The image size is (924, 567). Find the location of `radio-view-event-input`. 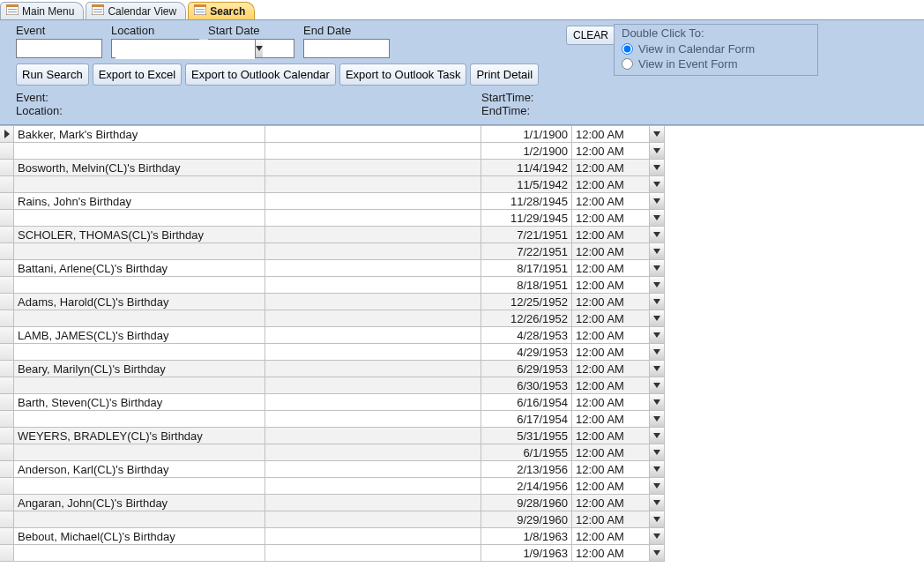

radio-view-event-input is located at coordinates (628, 63).